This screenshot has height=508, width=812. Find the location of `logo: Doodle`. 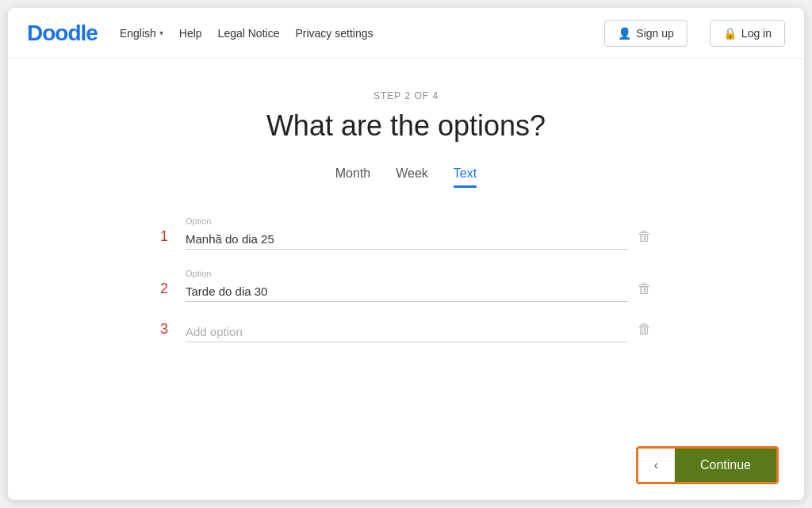

logo: Doodle is located at coordinates (62, 33).